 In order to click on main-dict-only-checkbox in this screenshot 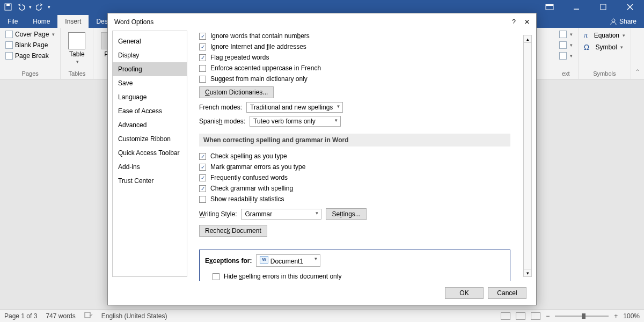, I will do `click(203, 79)`.